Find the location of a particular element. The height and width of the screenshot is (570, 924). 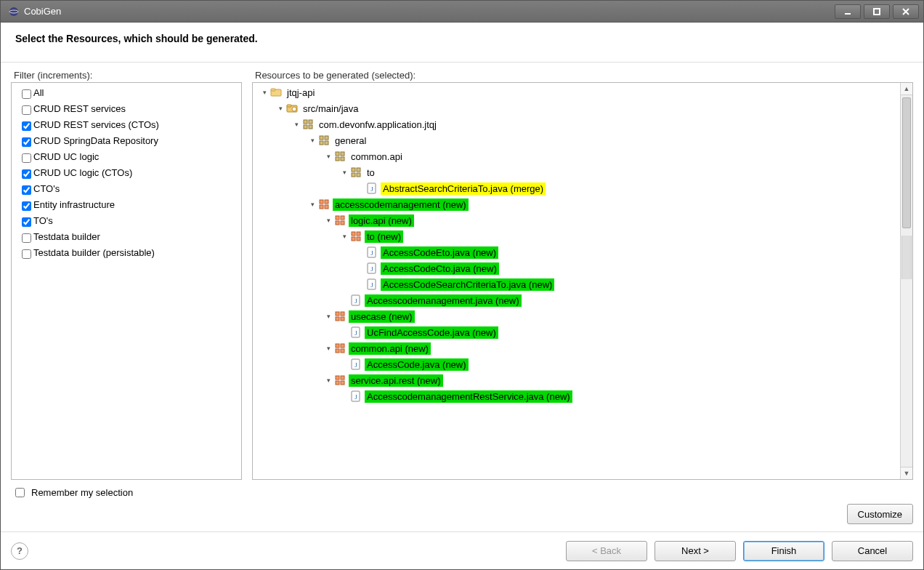

tree-row: AccessCode.java (new) is located at coordinates (583, 364).